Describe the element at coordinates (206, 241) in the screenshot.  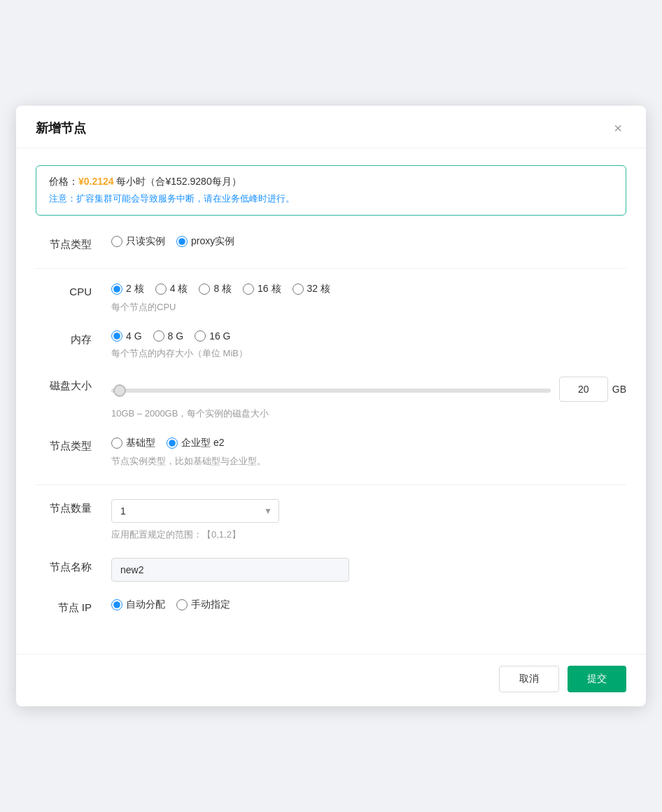
I see `node-type-proxy: proxy实例` at that location.